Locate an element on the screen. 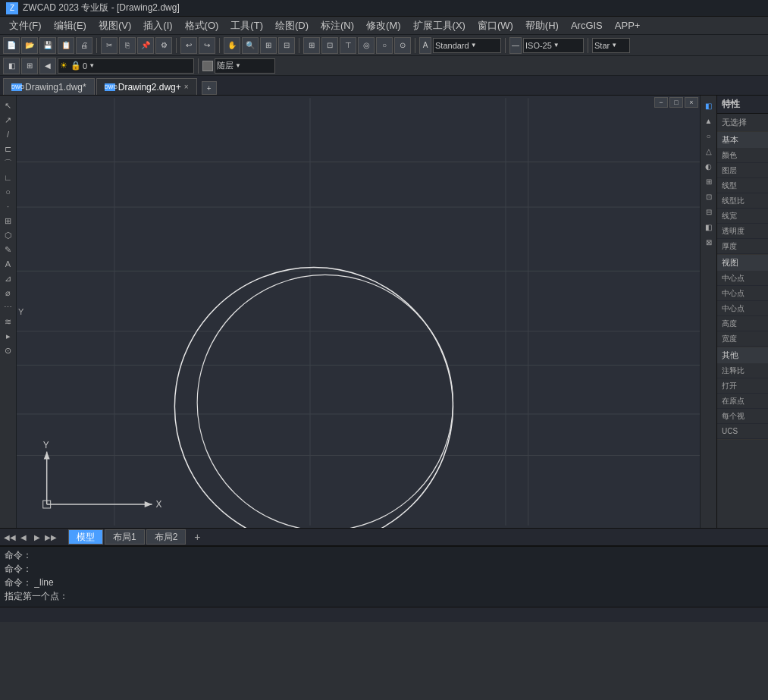 Image resolution: width=768 pixels, height=700 pixels. lt-polygon: ⬡ is located at coordinates (8, 235).